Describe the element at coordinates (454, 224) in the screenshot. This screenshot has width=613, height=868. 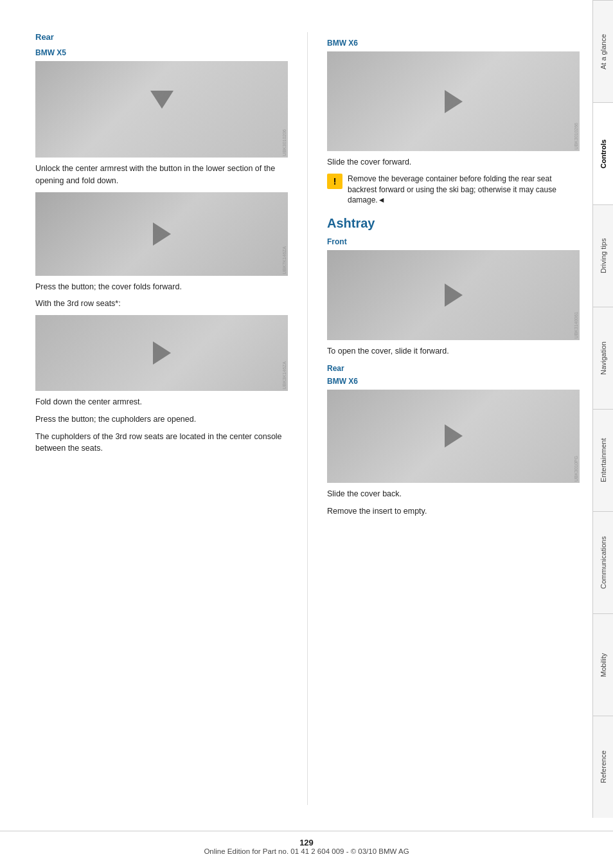
I see `ashtray-heading: Ashtray` at that location.